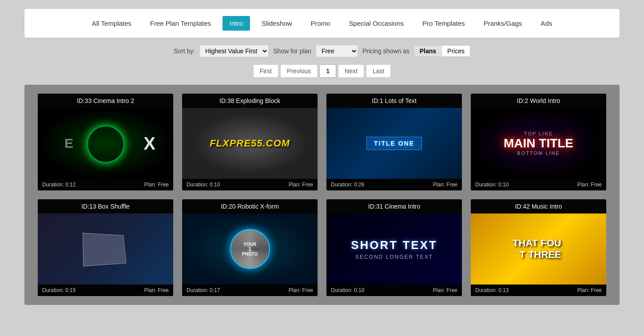  Describe the element at coordinates (250, 185) in the screenshot. I see `card-footer-38: Duration: 0:10 Plan: Free` at that location.